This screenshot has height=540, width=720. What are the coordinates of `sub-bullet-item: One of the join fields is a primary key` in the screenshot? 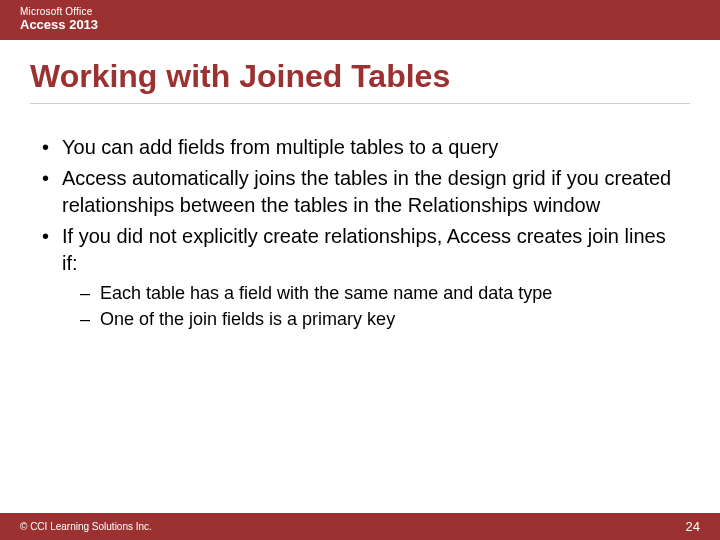 It's located at (380, 319).